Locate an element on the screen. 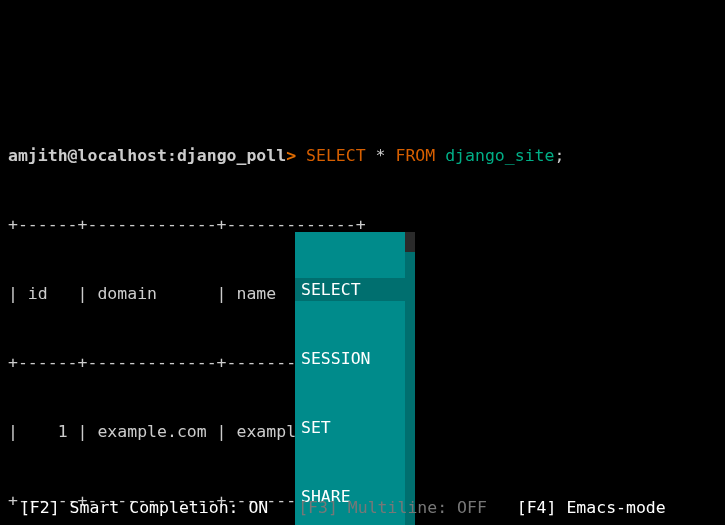 Image resolution: width=725 pixels, height=525 pixels. sql-table-identifier: django_site is located at coordinates (500, 156).